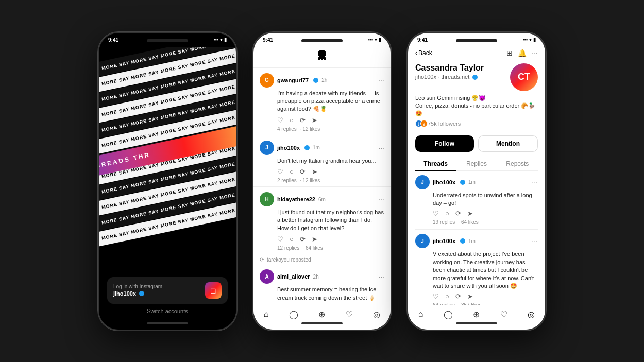 This screenshot has width=644, height=362. Describe the element at coordinates (470, 213) in the screenshot. I see `share-icon-p1: ➤` at that location.